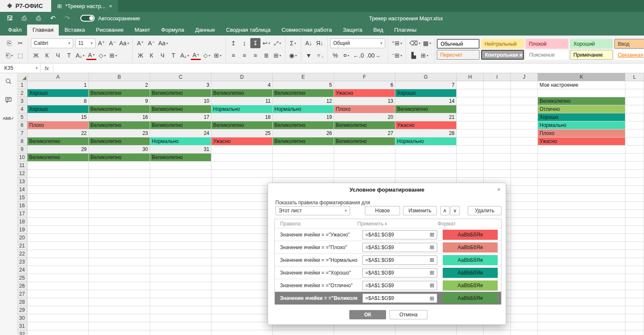  Describe the element at coordinates (524, 157) in the screenshot. I see `cell-J10` at that location.